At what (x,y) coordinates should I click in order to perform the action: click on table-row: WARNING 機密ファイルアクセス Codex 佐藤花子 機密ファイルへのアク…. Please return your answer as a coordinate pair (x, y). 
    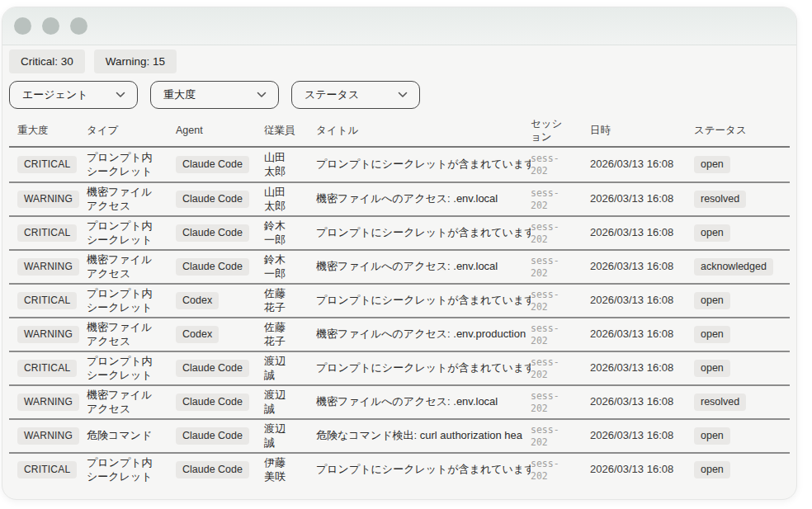
    Looking at the image, I should click on (399, 333).